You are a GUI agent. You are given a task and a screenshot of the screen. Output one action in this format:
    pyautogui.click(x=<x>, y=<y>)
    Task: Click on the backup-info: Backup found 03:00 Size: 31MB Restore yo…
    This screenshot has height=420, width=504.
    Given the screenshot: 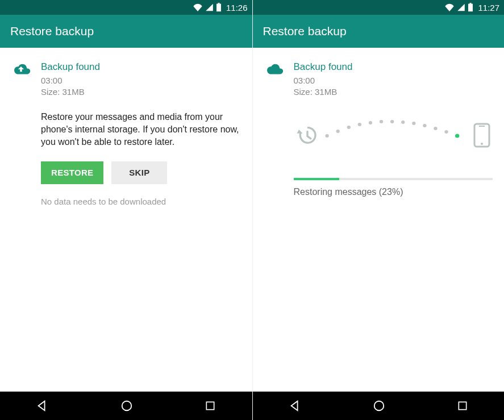 What is the action you would take?
    pyautogui.click(x=141, y=134)
    